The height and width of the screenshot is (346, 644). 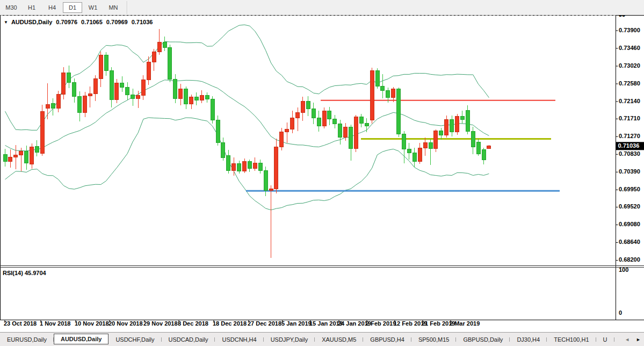 I want to click on price-axis-label: 0.70390, so click(x=629, y=171).